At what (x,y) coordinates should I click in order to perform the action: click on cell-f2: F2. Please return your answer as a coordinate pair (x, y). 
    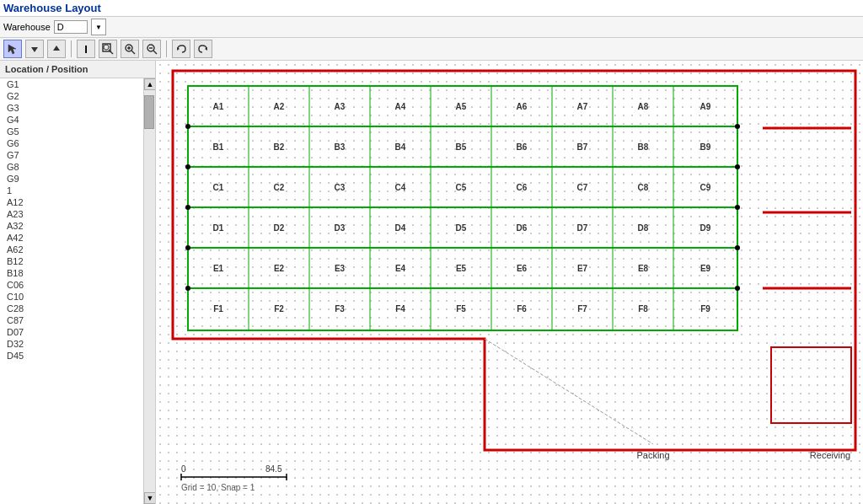
    Looking at the image, I should click on (279, 308).